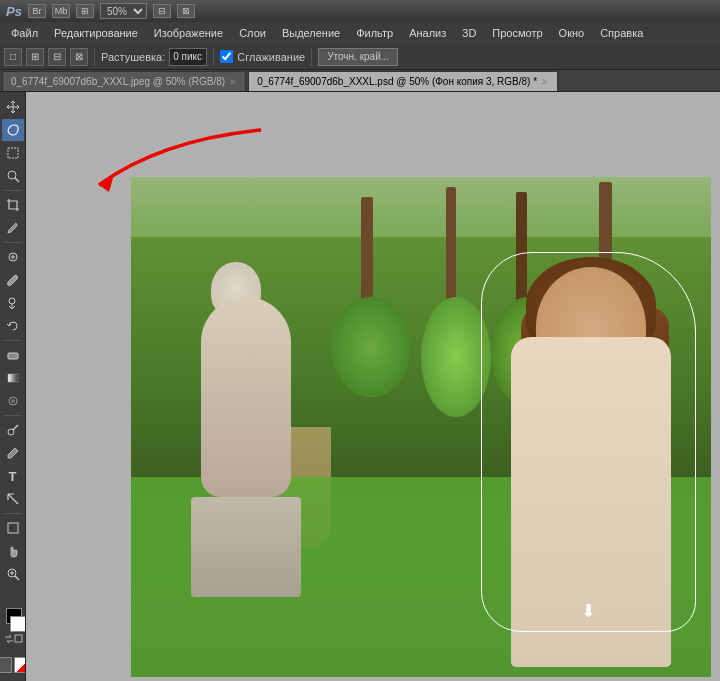 Image resolution: width=720 pixels, height=681 pixels. What do you see at coordinates (13, 205) in the screenshot?
I see `crop-tool` at bounding box center [13, 205].